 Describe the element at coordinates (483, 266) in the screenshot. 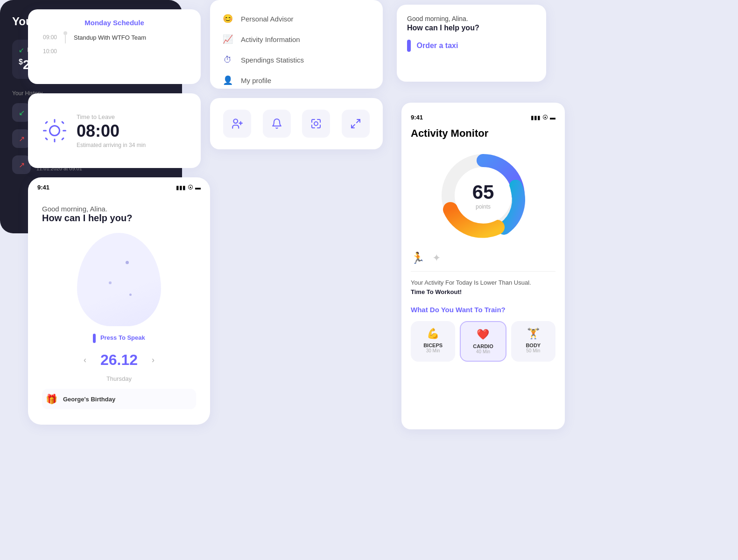

I see `activity-monitor-card: 9:41 ▮▮▮ ⦿ ▬ Activity Monitor` at that location.